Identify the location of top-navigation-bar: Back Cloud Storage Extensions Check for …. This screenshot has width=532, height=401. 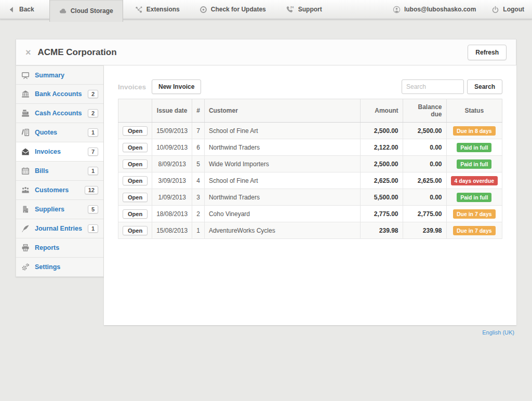
(266, 9).